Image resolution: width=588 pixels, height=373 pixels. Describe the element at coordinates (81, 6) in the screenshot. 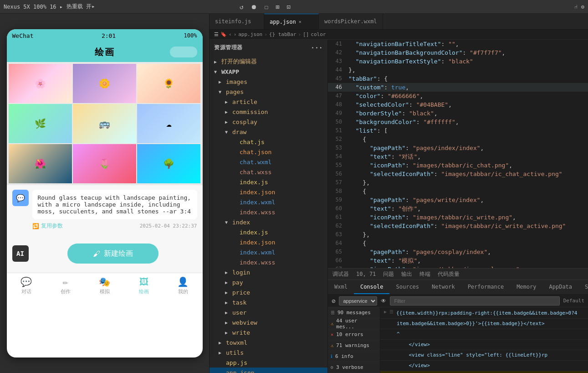

I see `hotreload-label: 热重载 开▸` at that location.